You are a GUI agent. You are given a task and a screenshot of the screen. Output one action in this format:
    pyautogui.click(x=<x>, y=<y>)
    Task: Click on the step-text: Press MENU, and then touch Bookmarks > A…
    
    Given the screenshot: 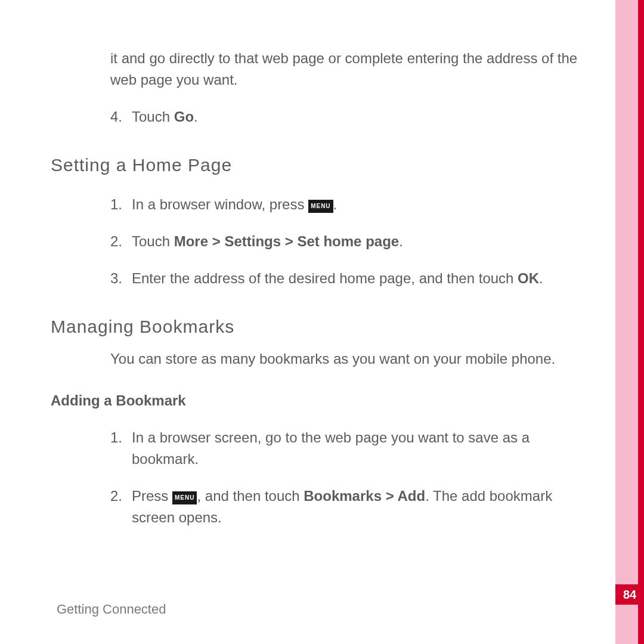 What is the action you would take?
    pyautogui.click(x=361, y=507)
    